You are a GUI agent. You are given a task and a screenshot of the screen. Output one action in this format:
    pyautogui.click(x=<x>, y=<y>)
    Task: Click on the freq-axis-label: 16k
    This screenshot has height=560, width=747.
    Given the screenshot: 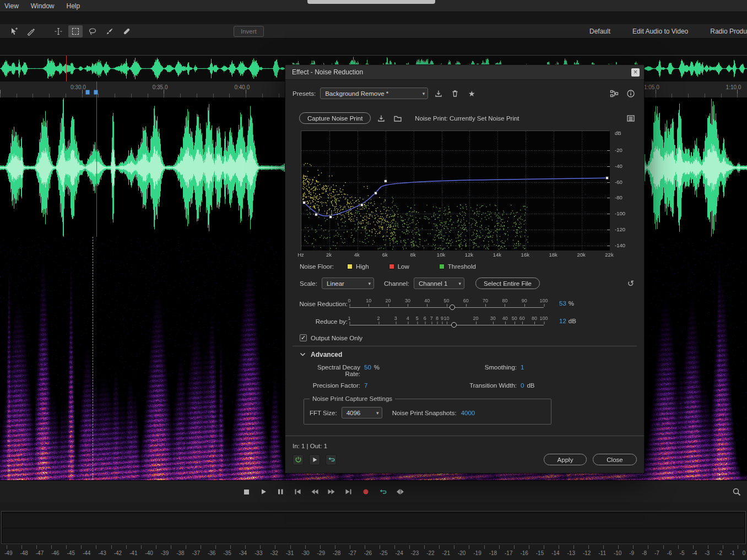 What is the action you would take?
    pyautogui.click(x=526, y=254)
    